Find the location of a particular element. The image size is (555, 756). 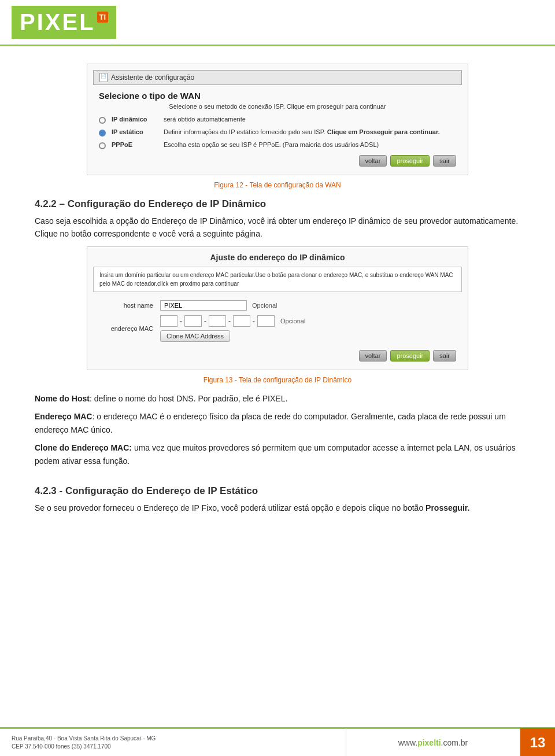

dynamic-exit-button: sair is located at coordinates (445, 356).